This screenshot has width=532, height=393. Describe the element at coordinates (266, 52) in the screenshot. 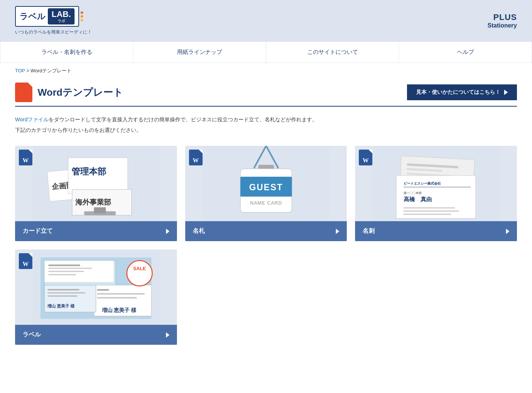

I see `main-nav: ラベル・名刺を作る 用紙ラインナップ このサイトについて ヘルプ` at that location.